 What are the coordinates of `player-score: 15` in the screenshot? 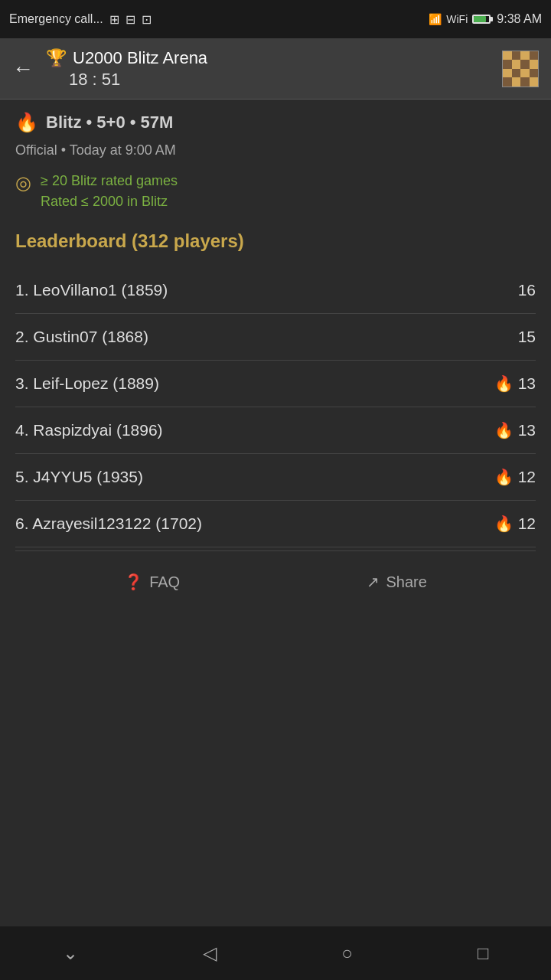 It's located at (527, 337).